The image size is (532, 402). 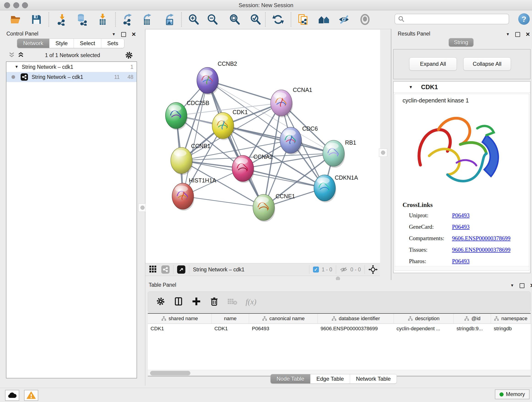 What do you see at coordinates (181, 269) in the screenshot?
I see `birdseye-view-button` at bounding box center [181, 269].